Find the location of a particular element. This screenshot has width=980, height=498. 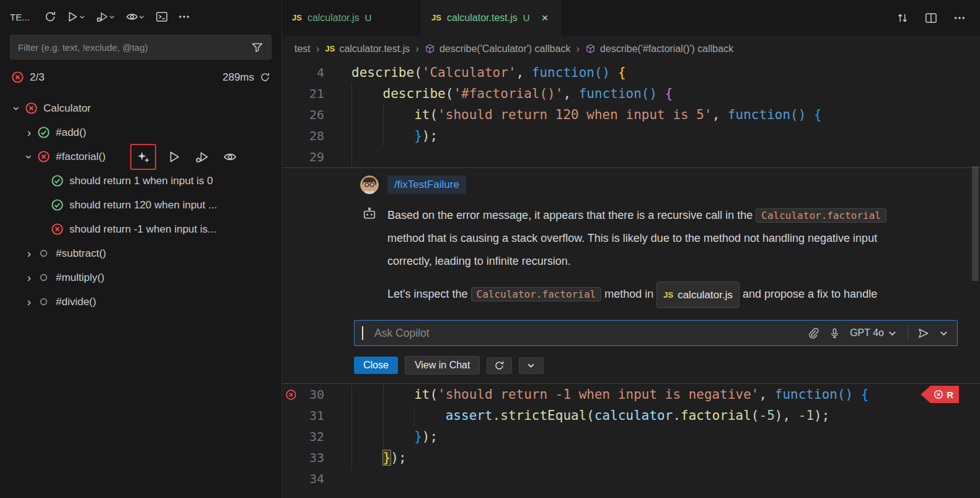

code-line: 30 it('should return -1 when input is ne… is located at coordinates (631, 394).